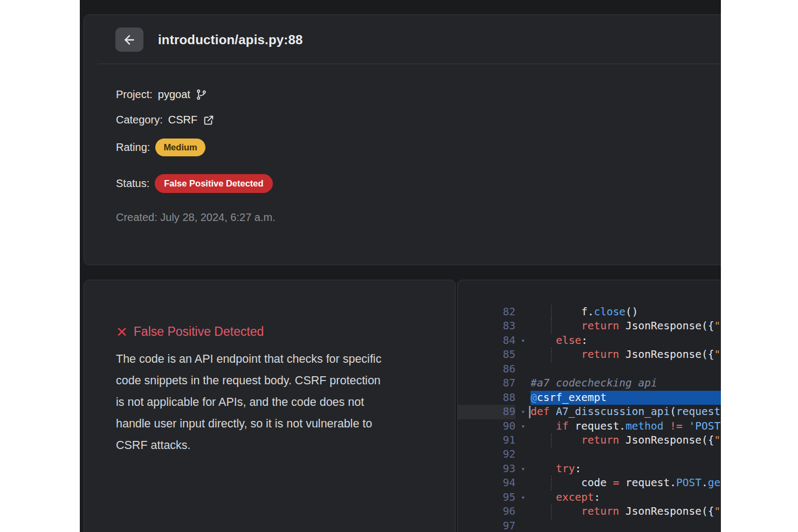 This screenshot has height=532, width=798. Describe the element at coordinates (231, 40) in the screenshot. I see `page-title: introduction/apis.py:88` at that location.